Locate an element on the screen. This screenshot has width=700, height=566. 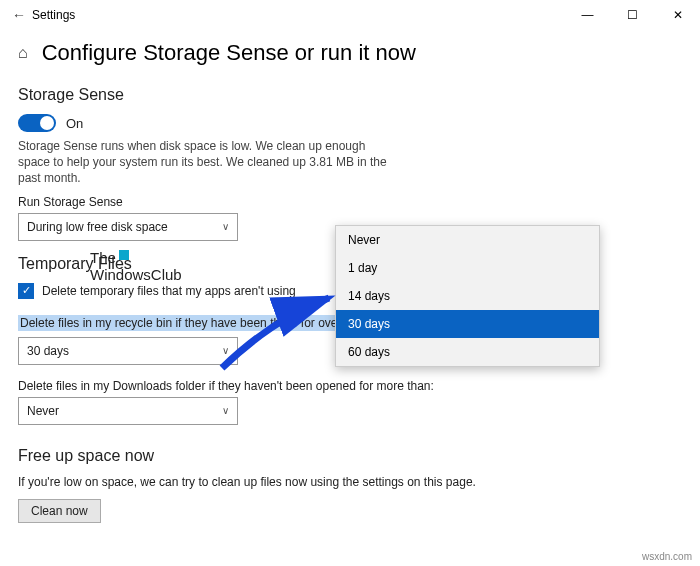
minimize-button: — is located at coordinates (588, 15).